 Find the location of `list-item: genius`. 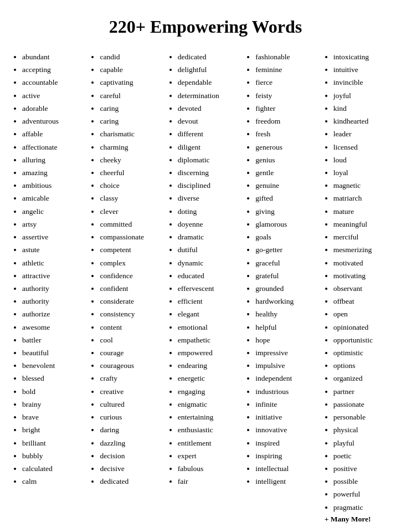

list-item: genius is located at coordinates (287, 160).